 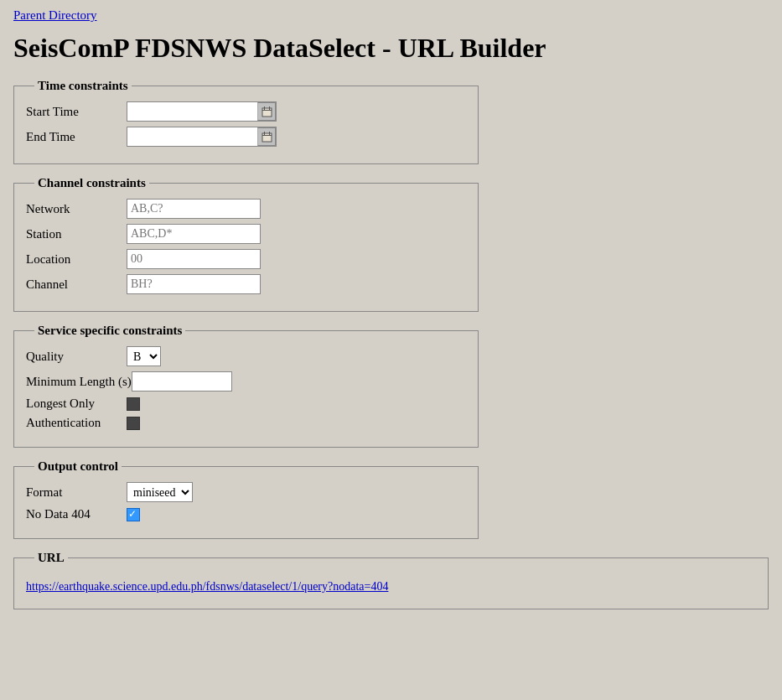 I want to click on authentication-row: Authentication, so click(x=246, y=423).